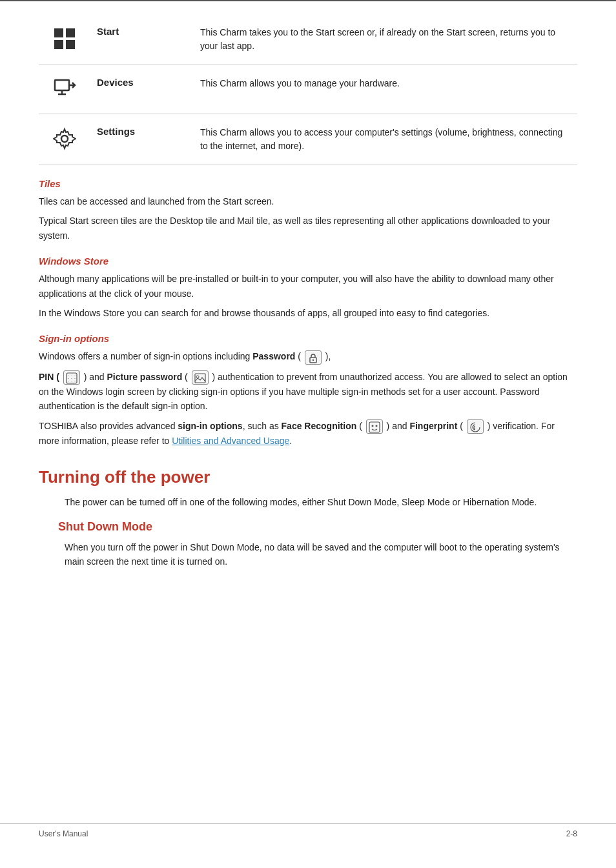  I want to click on sign-in-heading: Sign-in options, so click(308, 338).